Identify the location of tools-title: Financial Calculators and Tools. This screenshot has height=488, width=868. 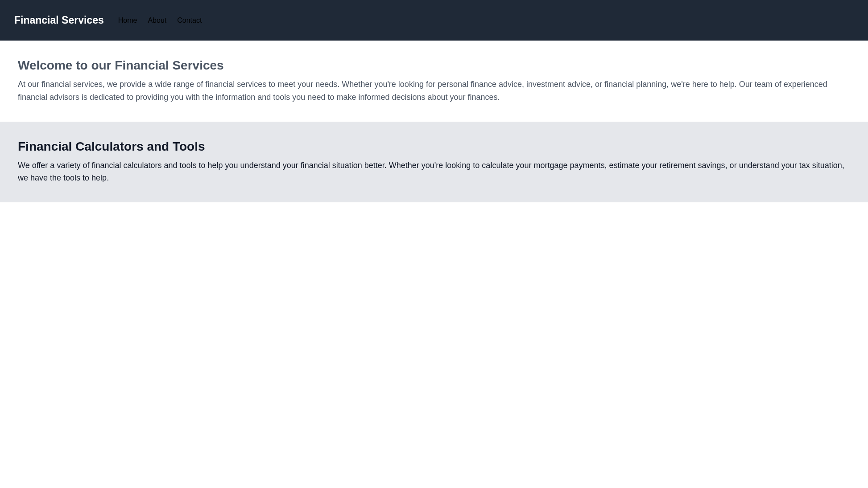
(434, 147).